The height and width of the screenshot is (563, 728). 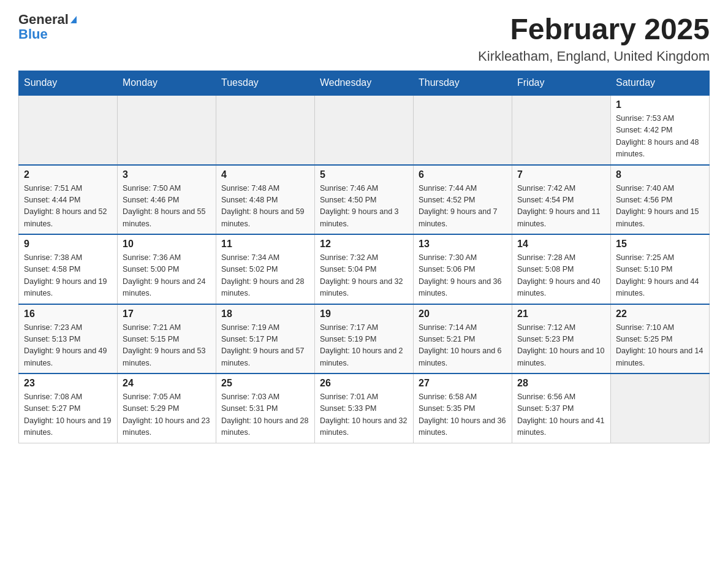 I want to click on day-info: Sunrise: 7:17 AM Sunset: 5:19 PM Dayligh…, so click(x=364, y=346).